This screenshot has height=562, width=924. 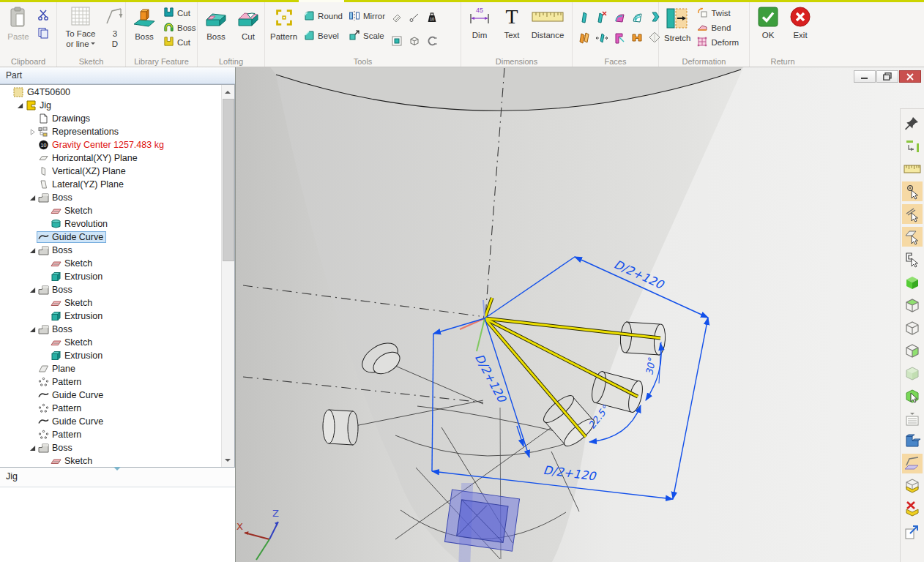 I want to click on select-center-icon, so click(x=912, y=192).